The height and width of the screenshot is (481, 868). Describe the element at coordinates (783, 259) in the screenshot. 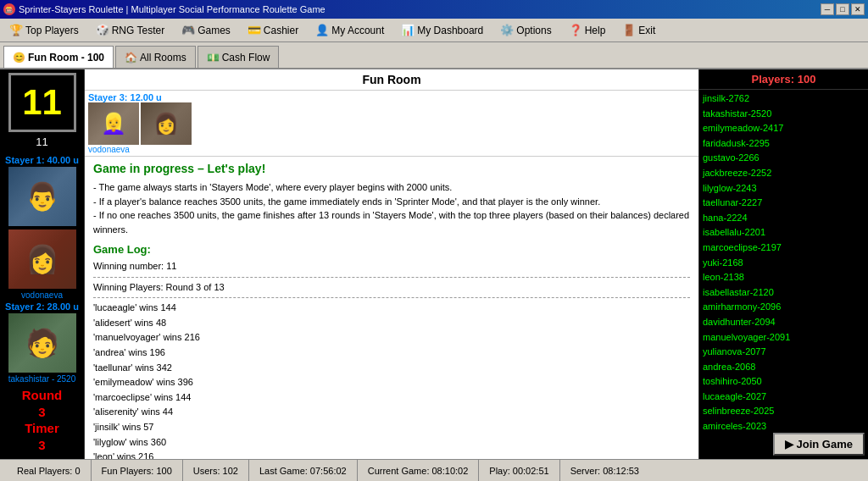

I see `players-list: jinsilk-2762 takashistar-2520 emilymeado…` at that location.